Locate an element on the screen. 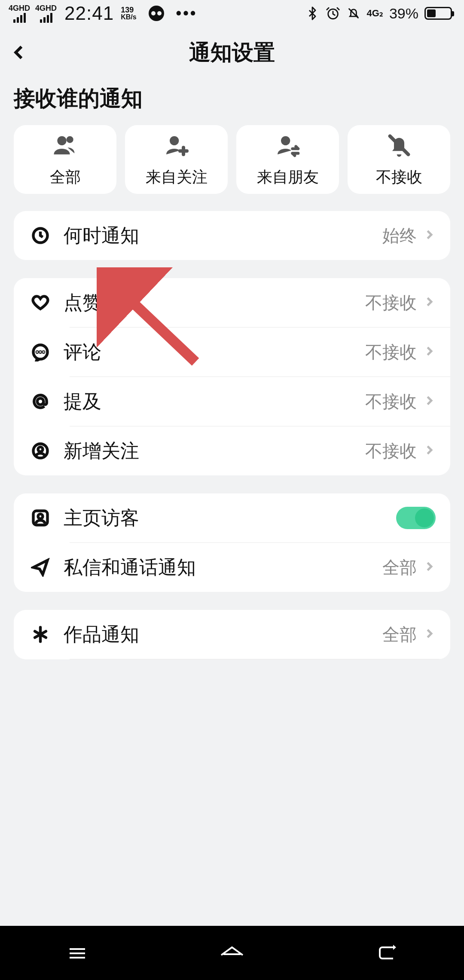  status-time: 22:41 is located at coordinates (89, 13).